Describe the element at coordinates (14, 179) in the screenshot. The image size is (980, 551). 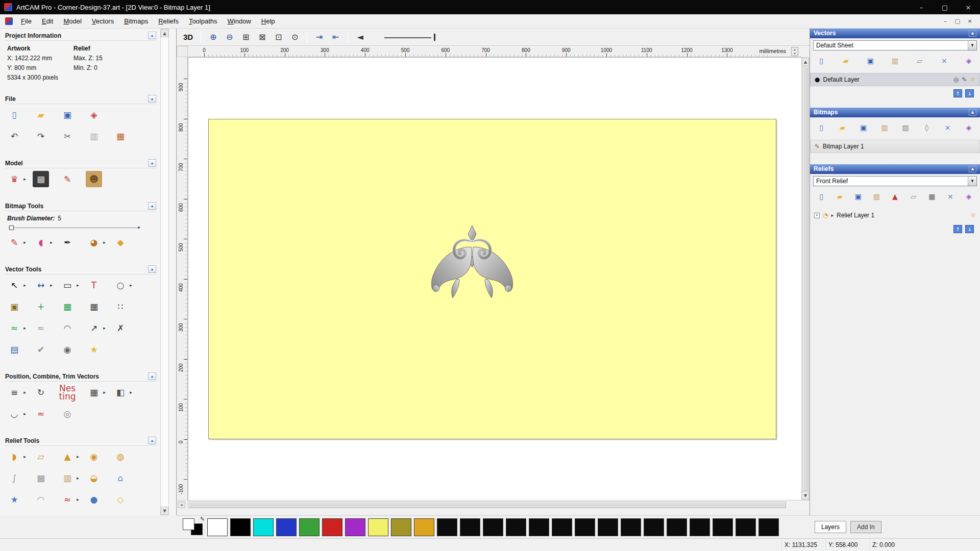
I see `model-lighting-icon: ♛` at that location.